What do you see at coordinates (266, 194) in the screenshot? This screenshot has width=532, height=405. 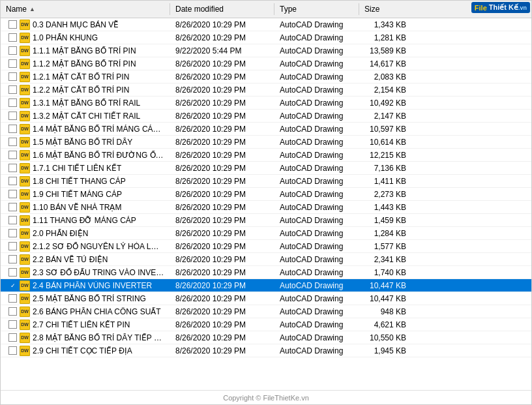 I see `table-row: DW1.9 CHI TIẾT MÁNG CÁP8/26/2020 10:29 P…` at bounding box center [266, 194].